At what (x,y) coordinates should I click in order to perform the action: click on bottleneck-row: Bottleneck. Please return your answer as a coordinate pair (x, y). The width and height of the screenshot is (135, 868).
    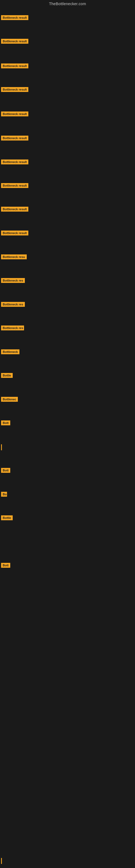
    Looking at the image, I should click on (10, 352).